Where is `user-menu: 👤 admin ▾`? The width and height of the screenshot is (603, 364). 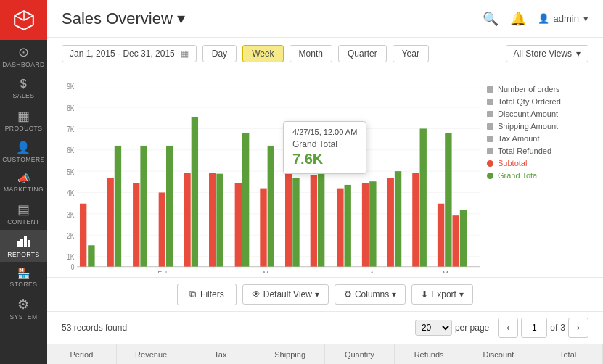 user-menu: 👤 admin ▾ is located at coordinates (563, 19).